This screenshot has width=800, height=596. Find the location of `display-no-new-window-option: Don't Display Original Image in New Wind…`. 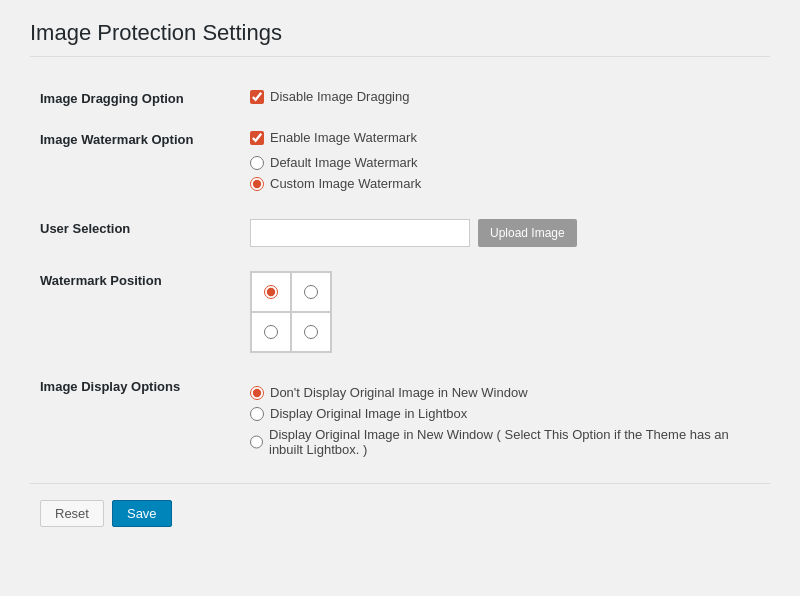

display-no-new-window-option: Don't Display Original Image in New Wind… is located at coordinates (505, 392).